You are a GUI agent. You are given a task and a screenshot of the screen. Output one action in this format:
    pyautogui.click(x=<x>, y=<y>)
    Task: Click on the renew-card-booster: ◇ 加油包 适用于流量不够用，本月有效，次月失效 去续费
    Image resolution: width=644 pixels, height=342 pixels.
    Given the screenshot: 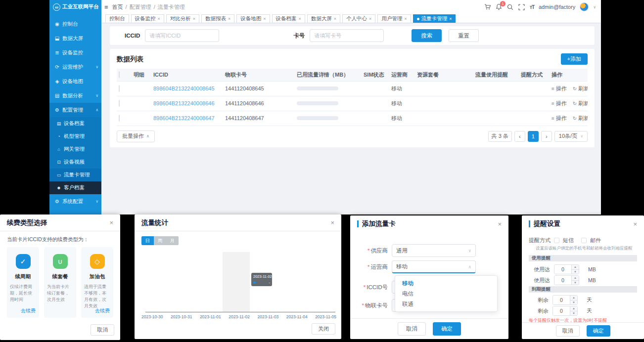 What is the action you would take?
    pyautogui.click(x=97, y=283)
    